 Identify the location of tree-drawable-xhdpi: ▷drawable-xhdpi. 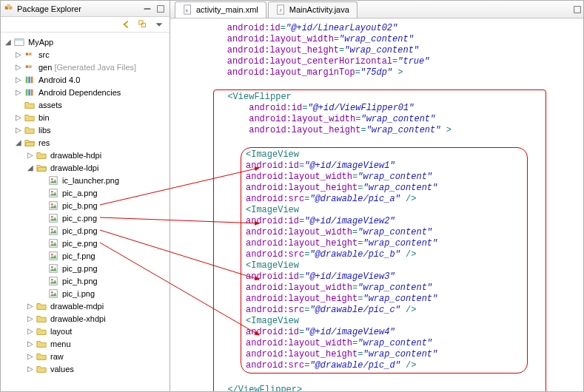
(85, 318).